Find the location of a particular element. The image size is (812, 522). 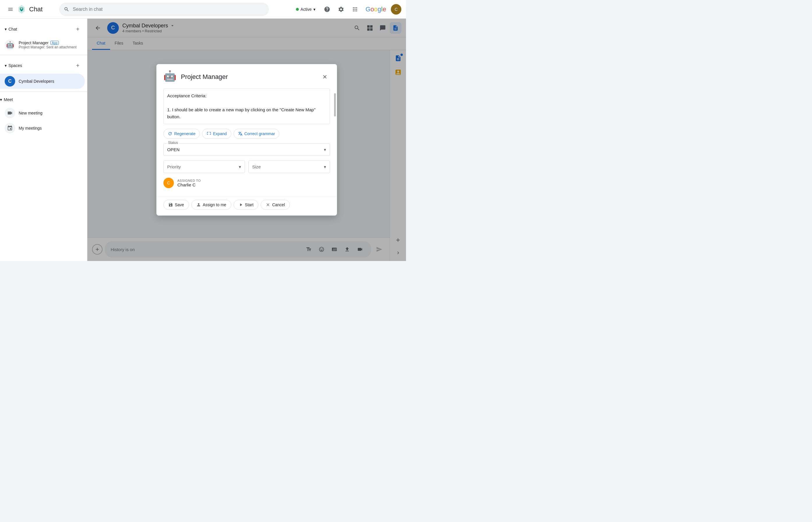

expand-icon is located at coordinates (209, 134).